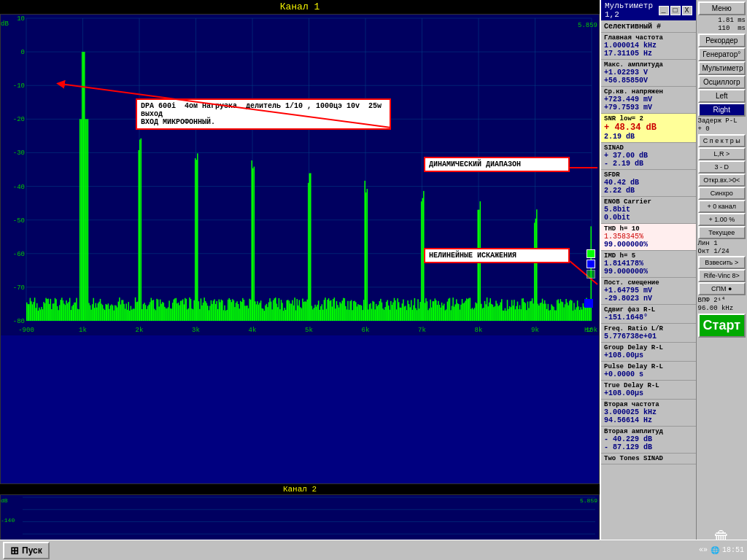 The height and width of the screenshot is (560, 747). I want to click on freq-display: 1.81 ms, so click(722, 20).